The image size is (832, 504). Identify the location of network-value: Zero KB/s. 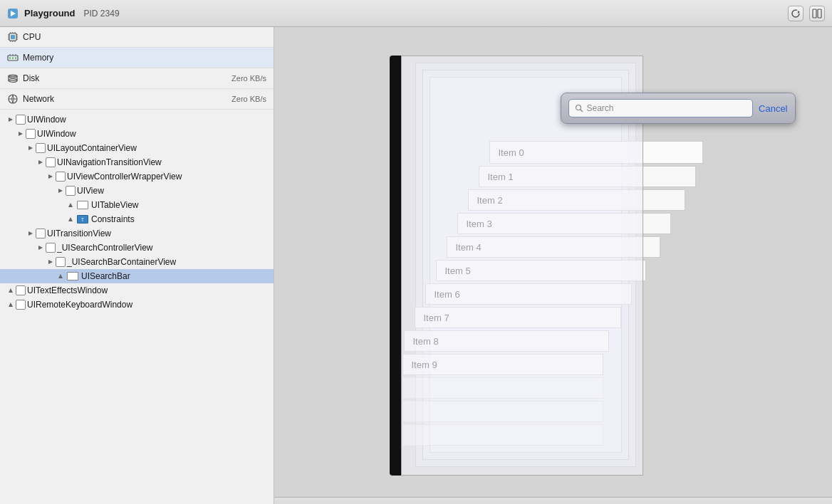
(249, 99).